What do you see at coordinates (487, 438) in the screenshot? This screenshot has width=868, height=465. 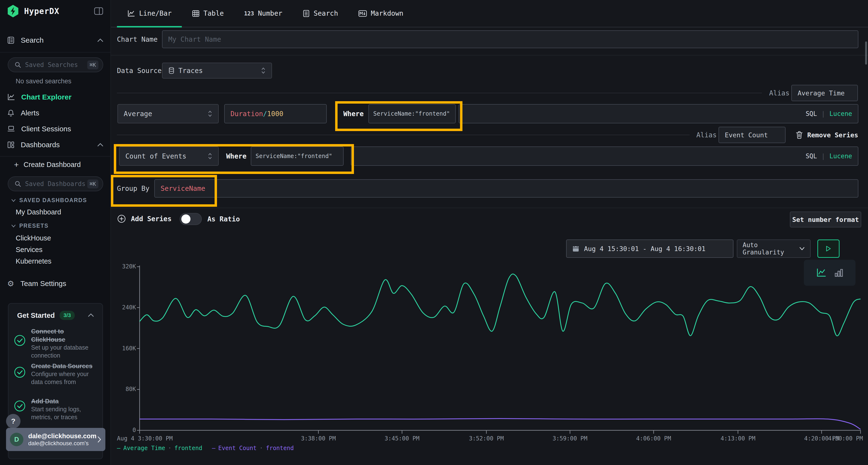 I see `x-axis-tick-label: 3:52:00 PM` at bounding box center [487, 438].